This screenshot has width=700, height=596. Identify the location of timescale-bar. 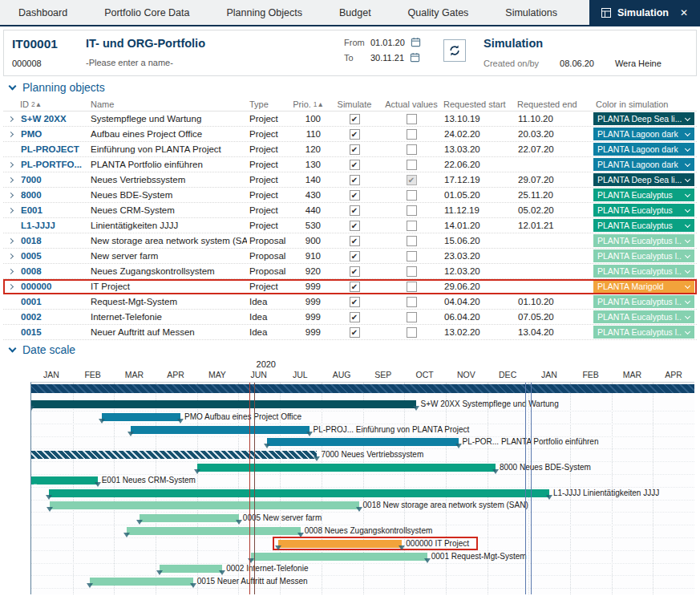
(362, 388).